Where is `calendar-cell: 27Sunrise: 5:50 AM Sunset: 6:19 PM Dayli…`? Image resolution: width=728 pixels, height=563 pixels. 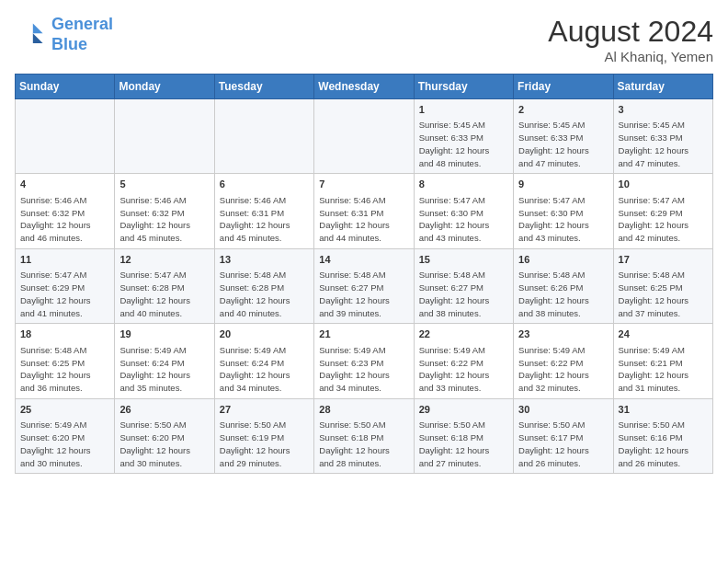
calendar-cell: 27Sunrise: 5:50 AM Sunset: 6:19 PM Dayli… is located at coordinates (264, 436).